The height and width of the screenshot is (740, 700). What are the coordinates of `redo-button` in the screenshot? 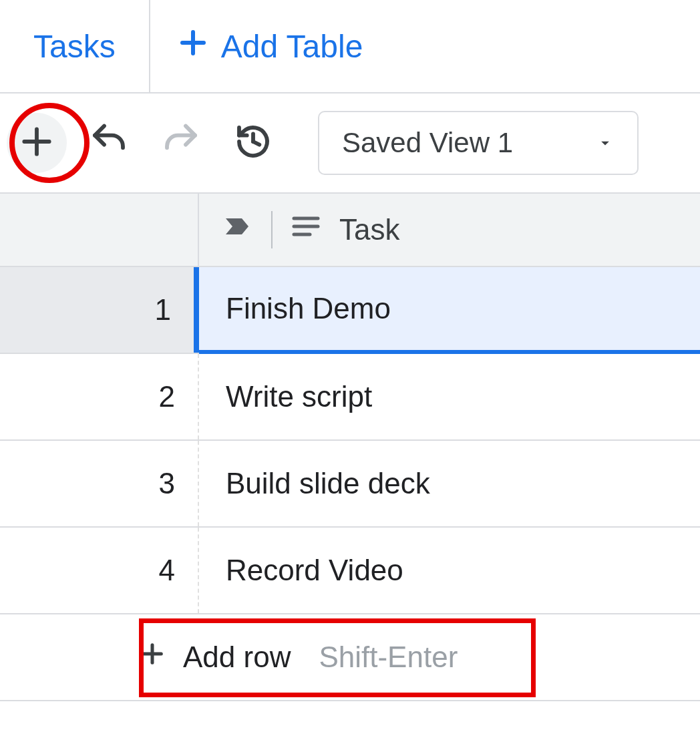 It's located at (181, 143).